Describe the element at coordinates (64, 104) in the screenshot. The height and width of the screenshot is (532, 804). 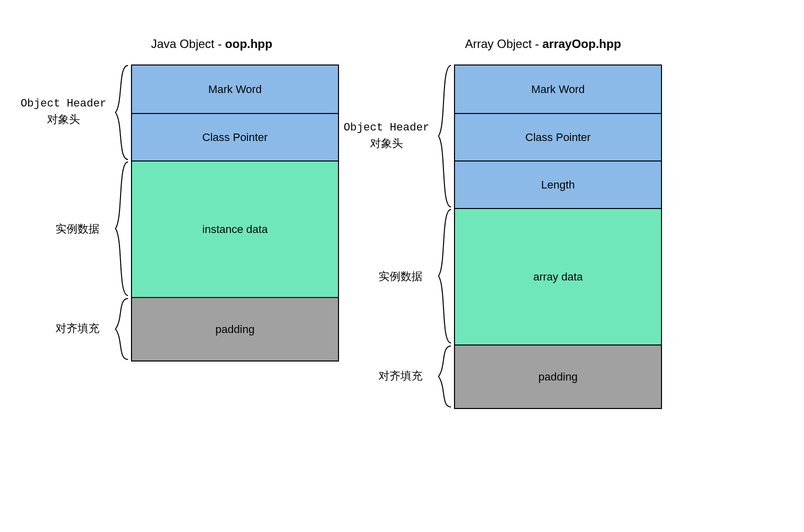
I see `left-header-label-en: Object Header` at that location.